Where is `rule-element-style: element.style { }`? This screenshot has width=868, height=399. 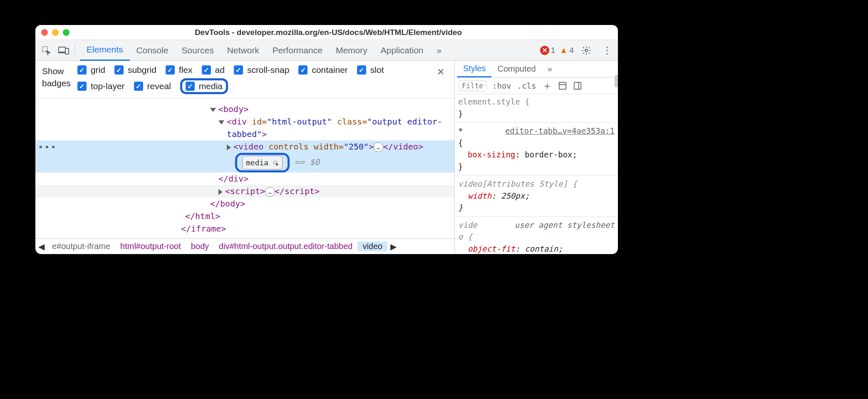
rule-element-style: element.style { } is located at coordinates (536, 107).